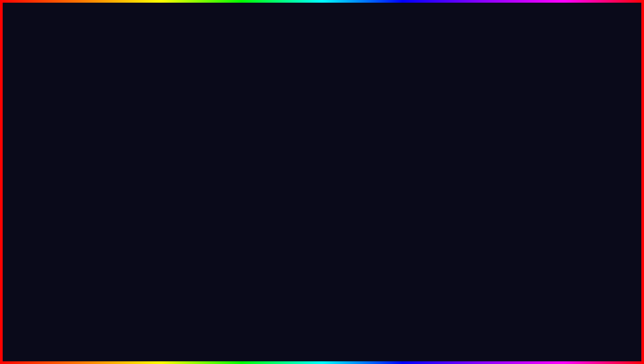 The height and width of the screenshot is (364, 644). I want to click on hh-hiding-spot-checkbox, so click(419, 139).